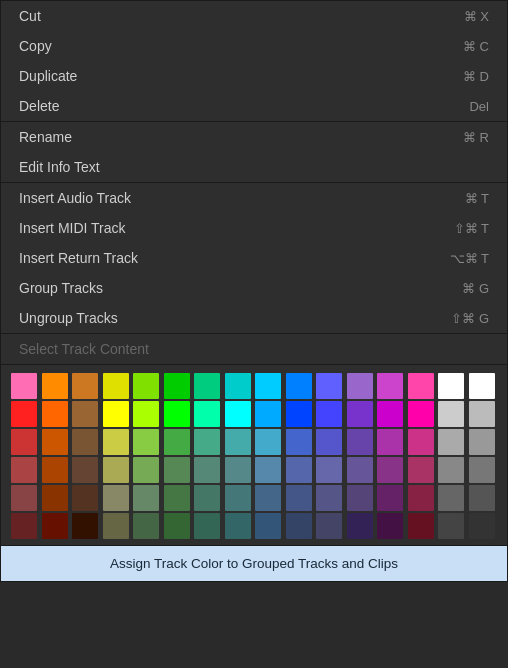 The width and height of the screenshot is (508, 668). What do you see at coordinates (254, 564) in the screenshot?
I see `assign-bar: Assign Track Color to Grouped Tracks and…` at bounding box center [254, 564].